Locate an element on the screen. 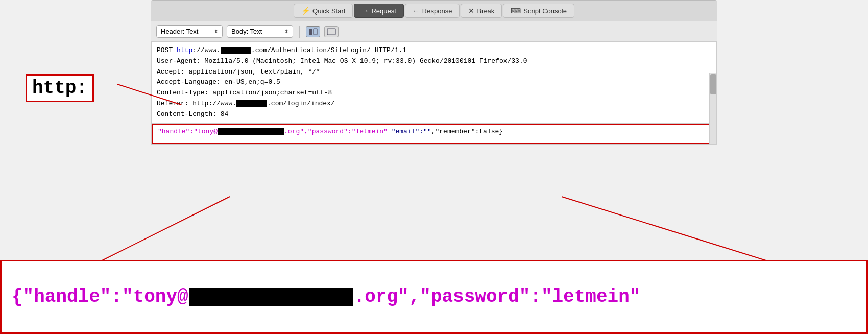 This screenshot has width=868, height=334. tab-response: ← Response is located at coordinates (432, 11).